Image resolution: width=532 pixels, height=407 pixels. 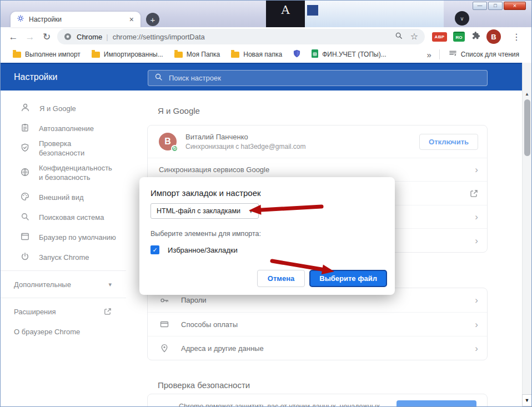 What do you see at coordinates (128, 54) in the screenshot?
I see `bookmark-folder: Импортированны...` at bounding box center [128, 54].